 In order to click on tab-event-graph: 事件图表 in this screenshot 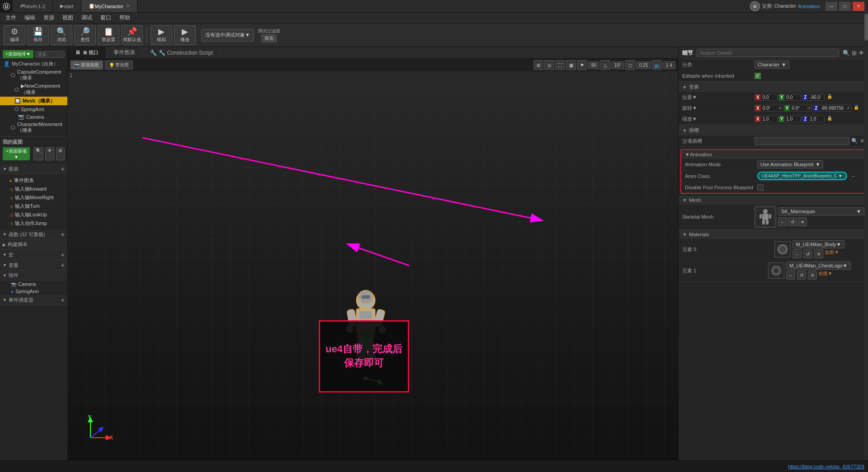, I will do `click(125, 52)`.